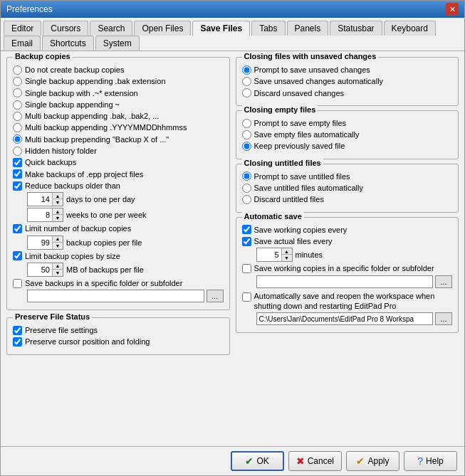 Image resolution: width=465 pixels, height=476 pixels. Describe the element at coordinates (58, 196) in the screenshot. I see `reduce-days-up: ▲` at that location.